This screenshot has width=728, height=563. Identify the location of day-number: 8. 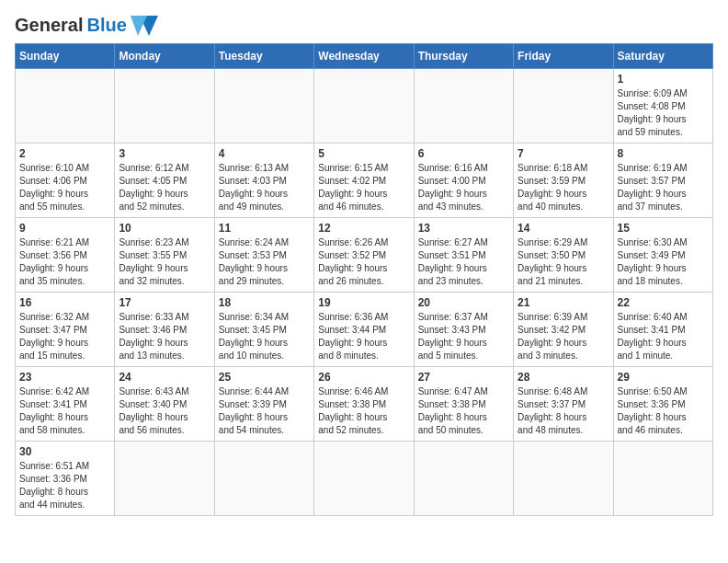
(664, 154).